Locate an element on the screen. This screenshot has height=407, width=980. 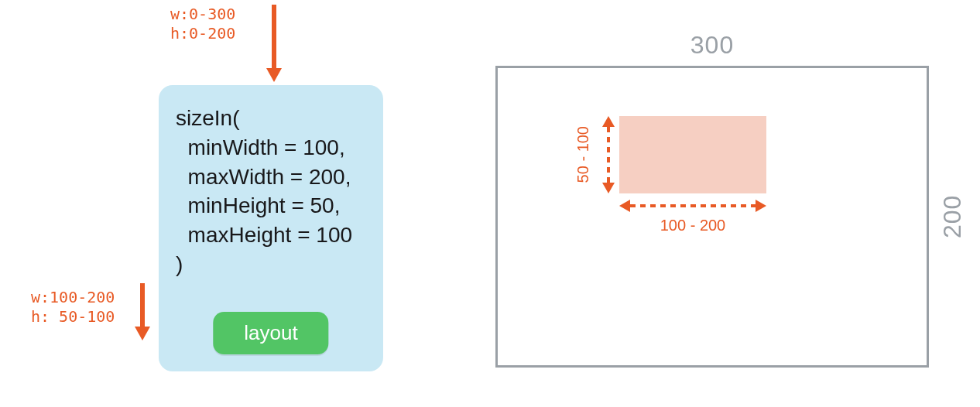
code-param-maxheight: maxHeight = 100 is located at coordinates (264, 235).